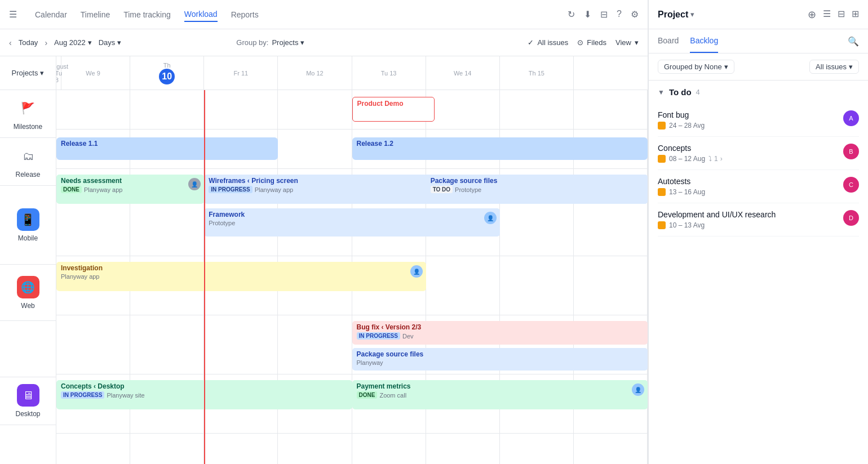 The height and width of the screenshot is (464, 868). What do you see at coordinates (393, 109) in the screenshot?
I see `product-demo-event: Product Demo` at bounding box center [393, 109].